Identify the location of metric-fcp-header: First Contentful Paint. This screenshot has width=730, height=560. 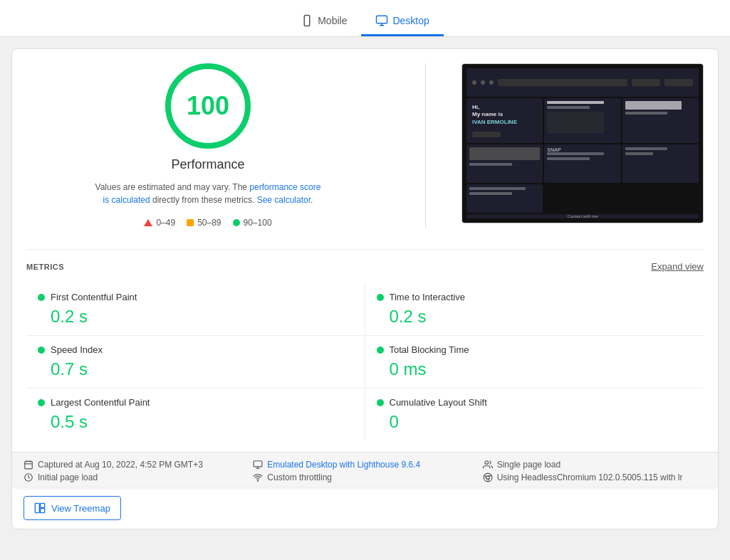
(195, 297).